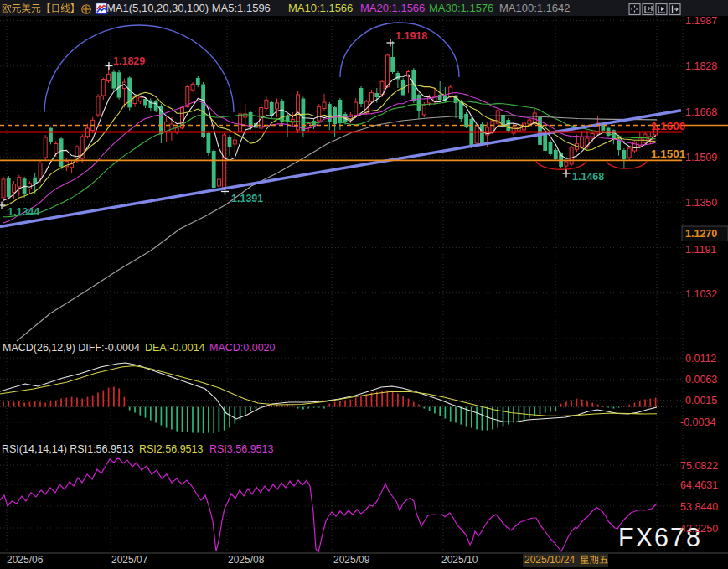  I want to click on svg-text: 1.1191, so click(700, 250).